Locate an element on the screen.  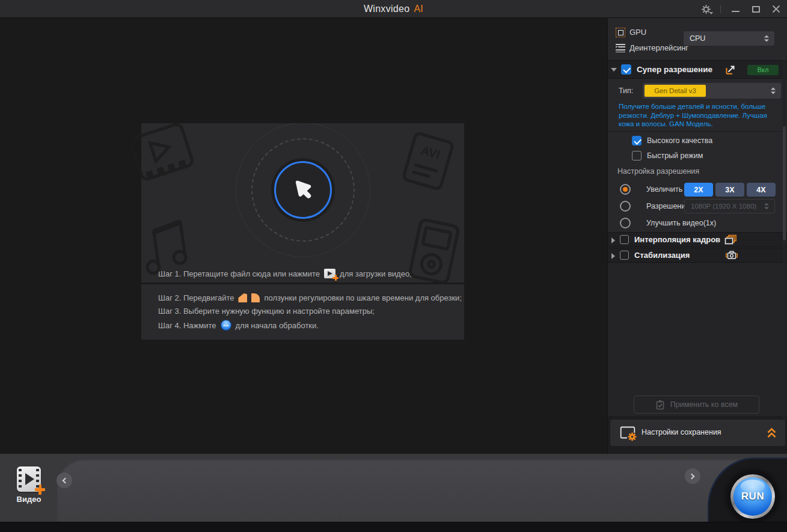
super-resolution-header: Супер разрешение Вкл is located at coordinates (697, 70).